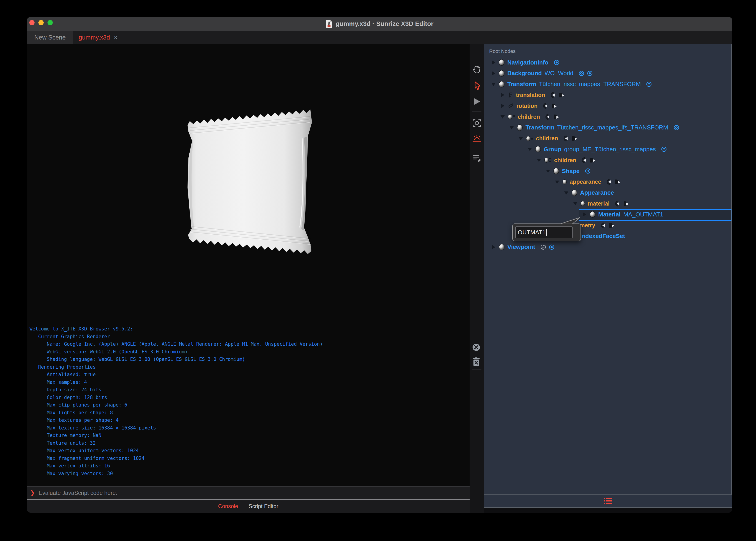  What do you see at coordinates (477, 123) in the screenshot?
I see `snapshot-icon` at bounding box center [477, 123].